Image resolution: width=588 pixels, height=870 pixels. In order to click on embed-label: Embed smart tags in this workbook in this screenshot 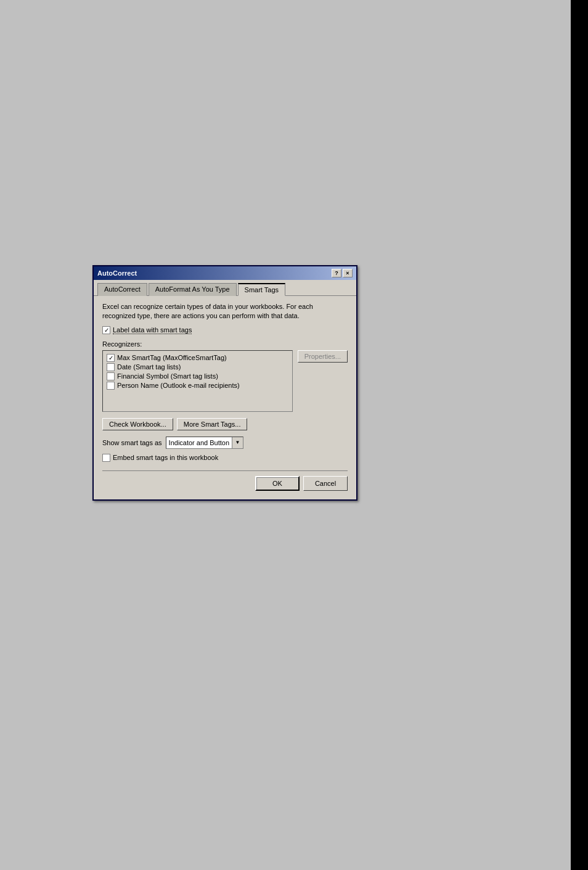, I will do `click(165, 458)`.